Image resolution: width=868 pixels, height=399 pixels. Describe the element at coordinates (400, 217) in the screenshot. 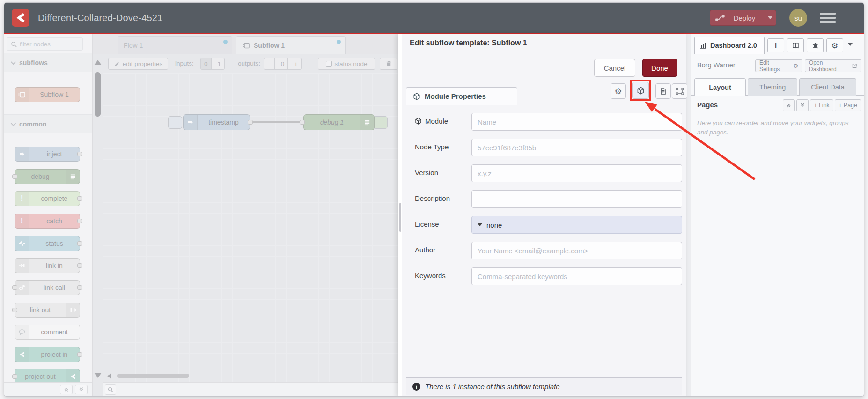

I see `tray-resize-handle` at that location.